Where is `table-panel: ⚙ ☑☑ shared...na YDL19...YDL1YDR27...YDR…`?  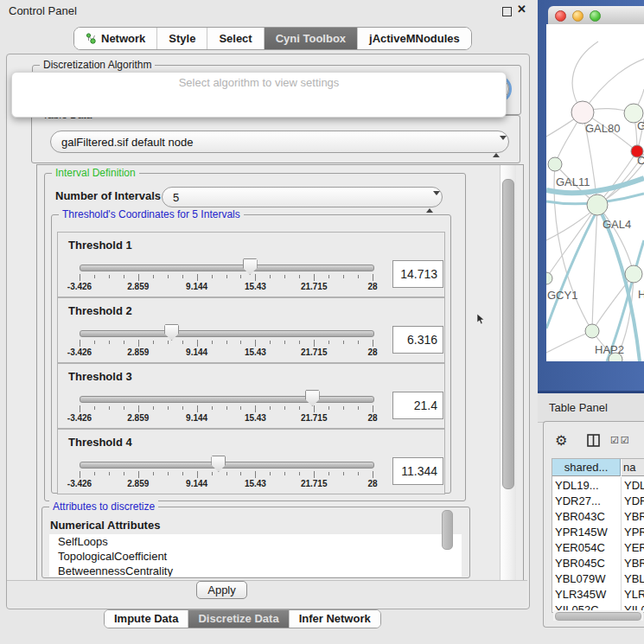 table-panel: ⚙ ☑☑ shared...na YDL19...YDL1YDR27...YDR… is located at coordinates (593, 524).